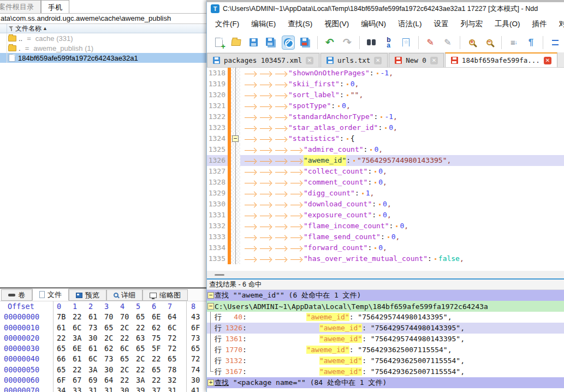 Image resolution: width=564 pixels, height=392 pixels. I want to click on editor-line: 1323"star_atlas_order_id":0,, so click(385, 128).